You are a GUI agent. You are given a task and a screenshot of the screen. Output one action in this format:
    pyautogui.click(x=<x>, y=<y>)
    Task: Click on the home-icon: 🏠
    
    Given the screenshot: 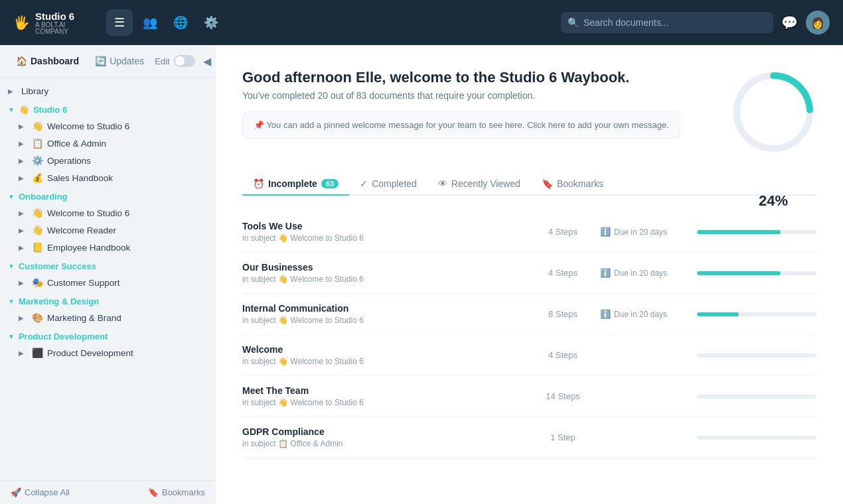 What is the action you would take?
    pyautogui.click(x=21, y=61)
    